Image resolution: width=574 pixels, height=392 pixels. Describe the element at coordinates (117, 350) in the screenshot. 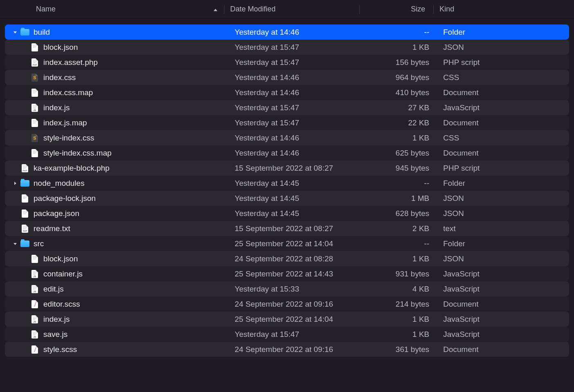

I see `name-cell: ʃstyle.scss` at that location.